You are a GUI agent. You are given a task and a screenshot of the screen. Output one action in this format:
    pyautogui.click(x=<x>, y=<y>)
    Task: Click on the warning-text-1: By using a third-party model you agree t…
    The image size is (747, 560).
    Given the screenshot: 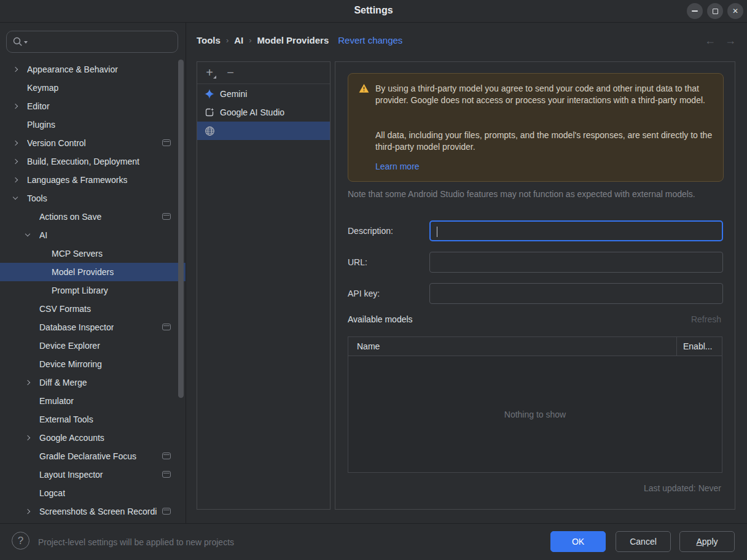 What is the action you would take?
    pyautogui.click(x=545, y=95)
    